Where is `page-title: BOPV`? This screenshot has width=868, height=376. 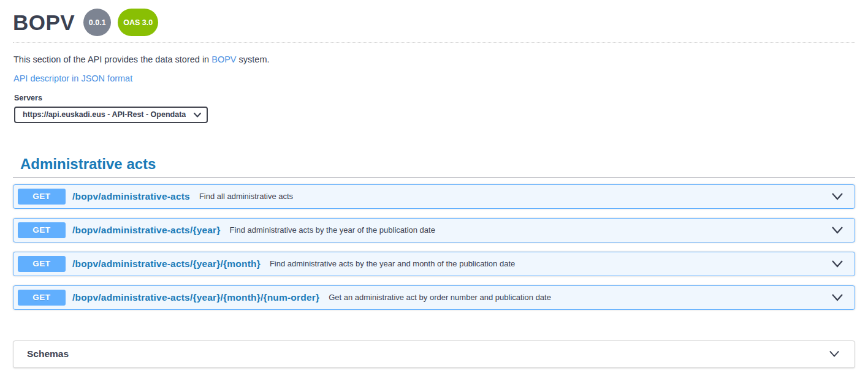 page-title: BOPV is located at coordinates (44, 23).